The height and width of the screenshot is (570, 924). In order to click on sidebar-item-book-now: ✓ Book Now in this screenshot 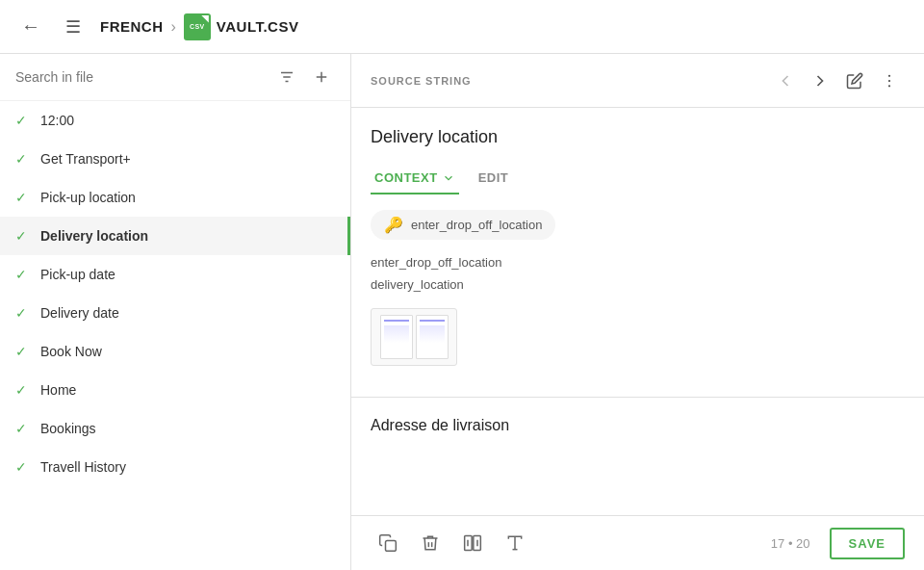, I will do `click(175, 351)`.